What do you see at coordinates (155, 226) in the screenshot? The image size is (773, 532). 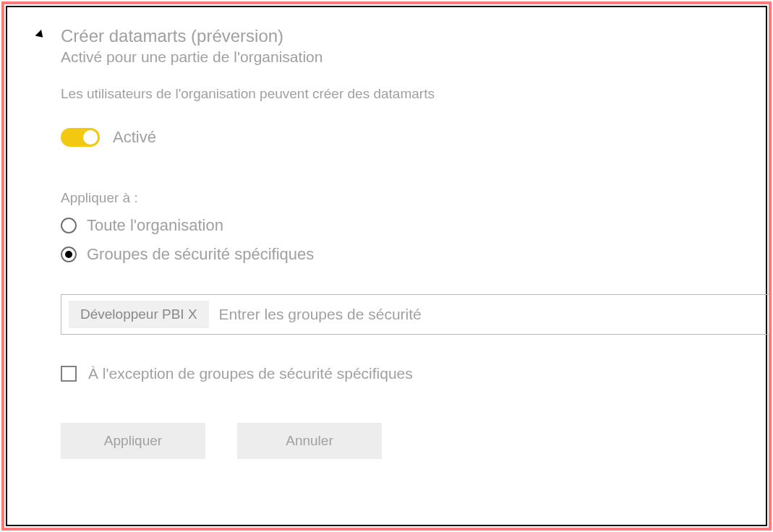 I see `radio-label-entire-org: Toute l'organisation` at bounding box center [155, 226].